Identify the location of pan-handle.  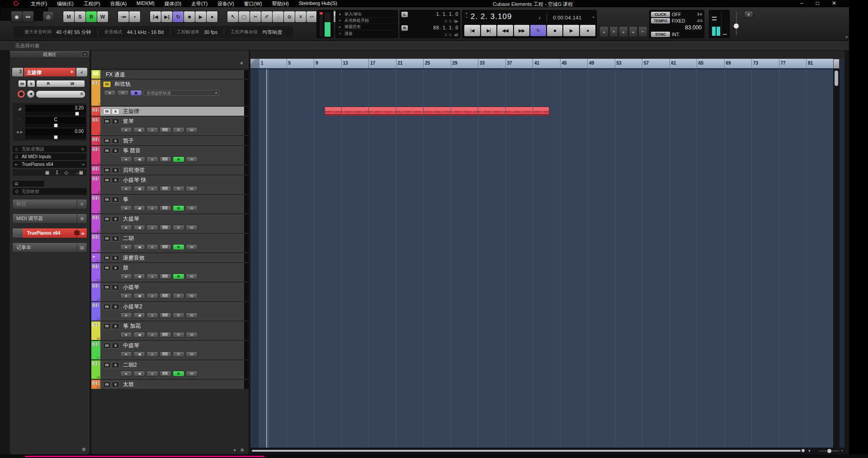
(56, 126).